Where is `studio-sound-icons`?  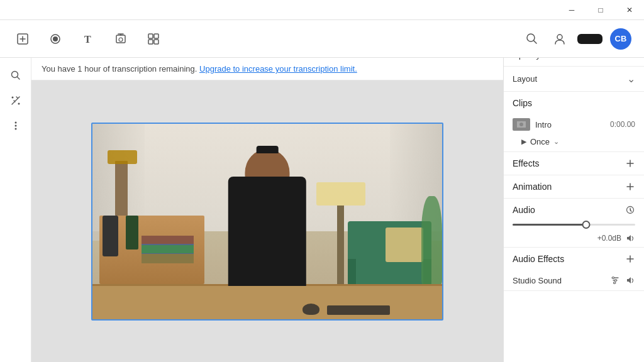 studio-sound-icons is located at coordinates (623, 280).